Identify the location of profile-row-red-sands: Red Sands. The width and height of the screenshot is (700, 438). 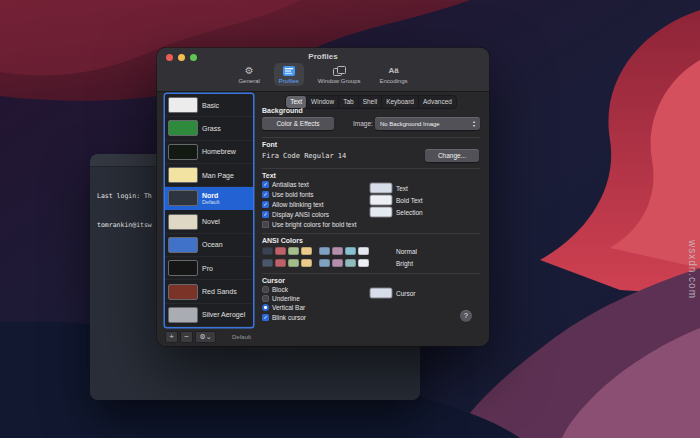
(209, 292).